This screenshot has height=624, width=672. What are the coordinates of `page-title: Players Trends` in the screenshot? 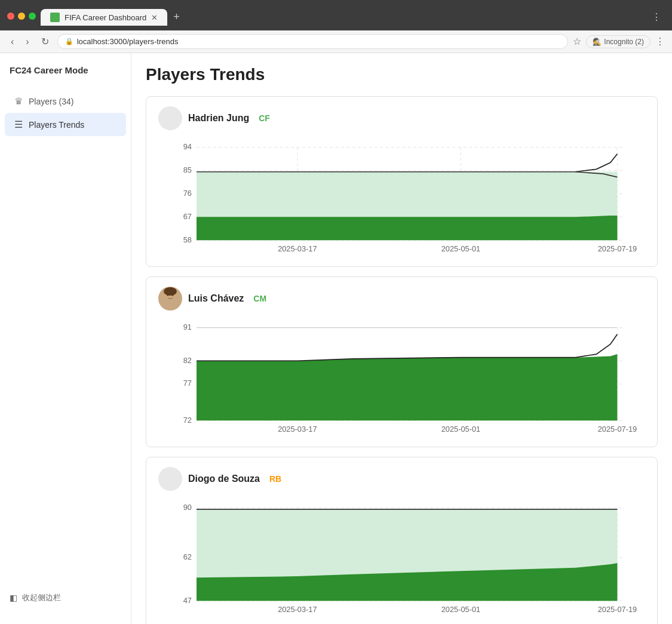 It's located at (401, 75).